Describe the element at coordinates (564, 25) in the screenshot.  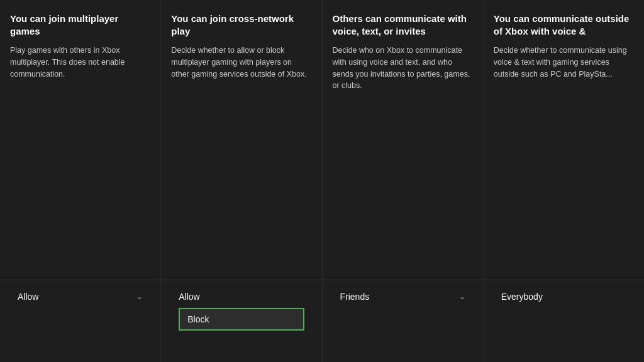
I see `card-communicate-xbox-title: You can communicate outside of Xbox with…` at that location.